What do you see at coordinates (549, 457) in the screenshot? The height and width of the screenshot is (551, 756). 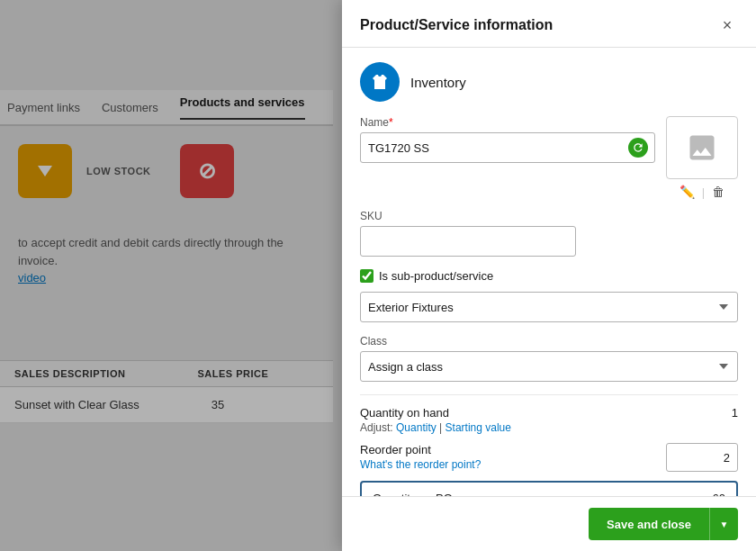 I see `reorder-row: Reorder point What's the reorder point?` at bounding box center [549, 457].